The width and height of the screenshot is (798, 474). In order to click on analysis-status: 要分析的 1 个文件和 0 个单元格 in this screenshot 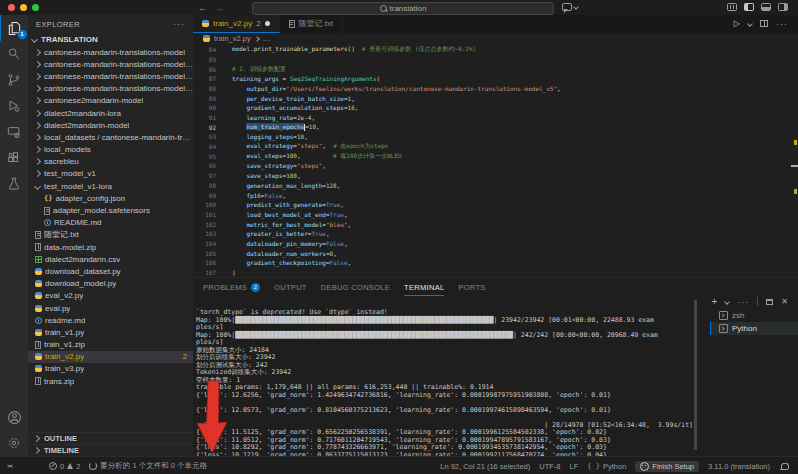, I will do `click(148, 466)`.